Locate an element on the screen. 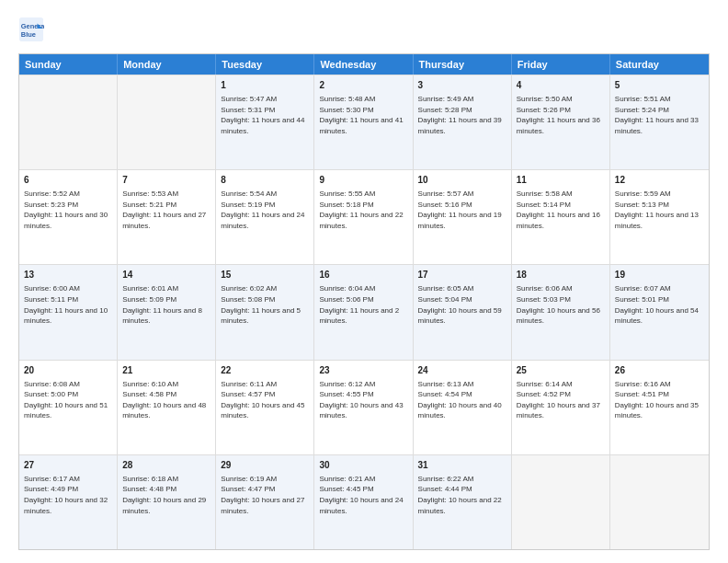 Image resolution: width=728 pixels, height=563 pixels. day-number: 12 is located at coordinates (660, 180).